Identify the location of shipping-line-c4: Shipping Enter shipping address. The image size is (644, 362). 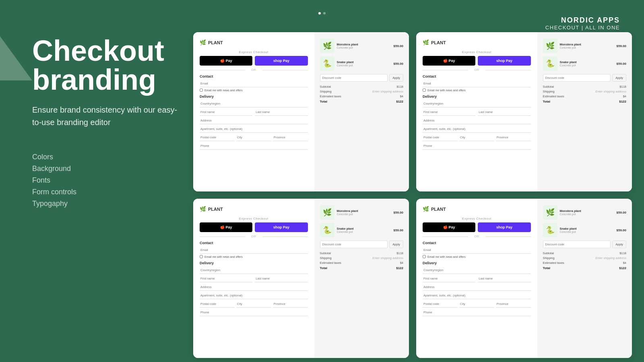
(584, 258).